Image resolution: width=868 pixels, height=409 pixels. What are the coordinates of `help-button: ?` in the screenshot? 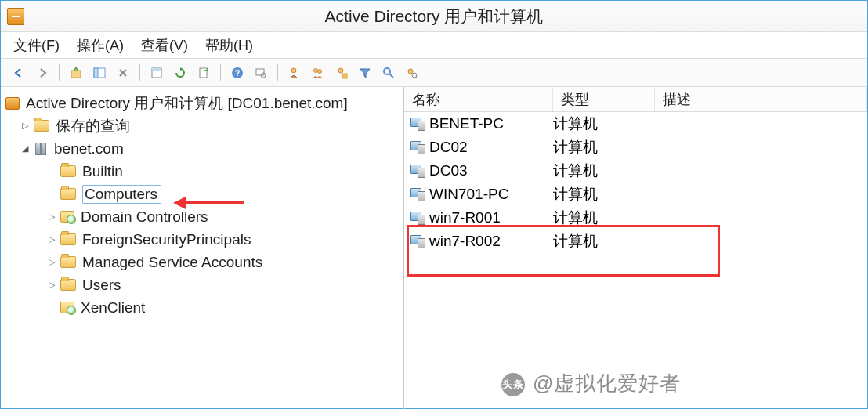 It's located at (237, 73).